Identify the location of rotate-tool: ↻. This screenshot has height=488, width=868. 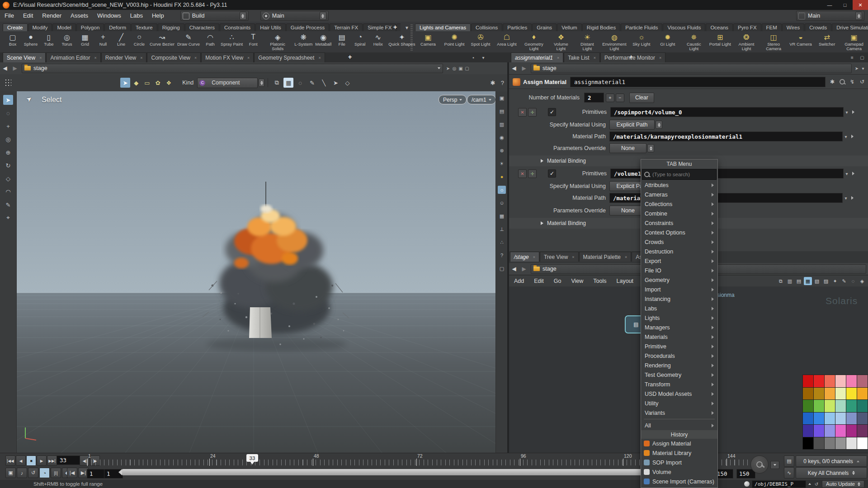
(8, 165).